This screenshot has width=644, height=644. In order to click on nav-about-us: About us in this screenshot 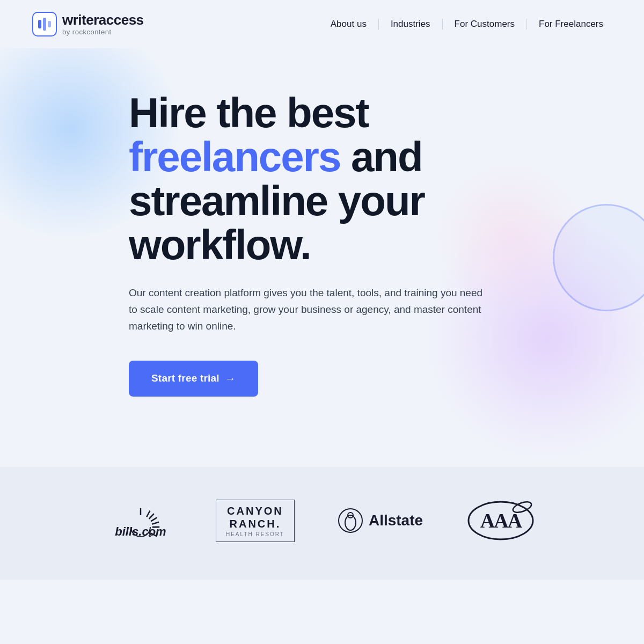, I will do `click(349, 24)`.